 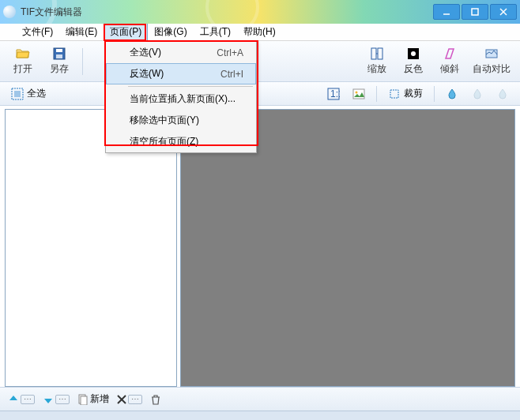 I want to click on menu-select-all-shortcut: Ctrl+A, so click(x=230, y=53).